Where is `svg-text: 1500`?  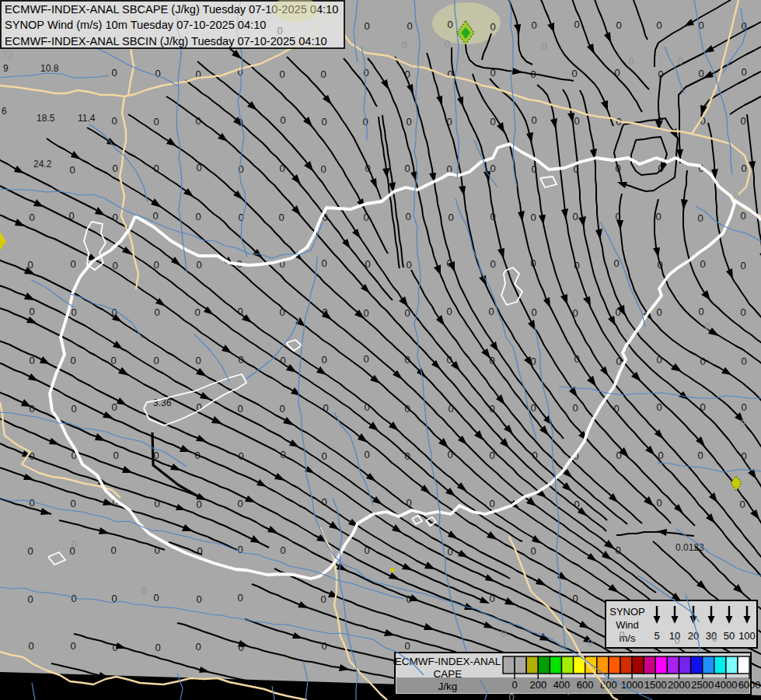 svg-text: 1500 is located at coordinates (656, 684).